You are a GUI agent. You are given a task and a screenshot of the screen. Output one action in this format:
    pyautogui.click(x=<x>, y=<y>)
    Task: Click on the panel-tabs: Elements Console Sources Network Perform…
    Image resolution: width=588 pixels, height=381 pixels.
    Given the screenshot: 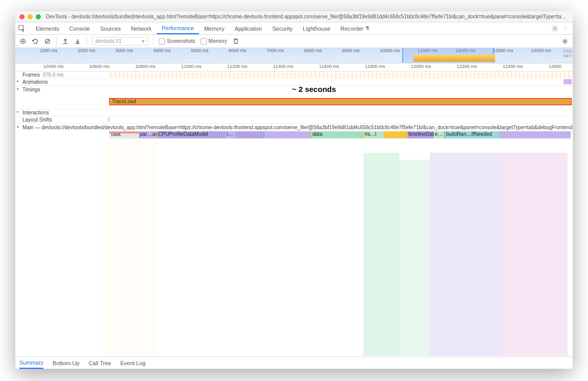 What is the action you would take?
    pyautogui.click(x=291, y=29)
    